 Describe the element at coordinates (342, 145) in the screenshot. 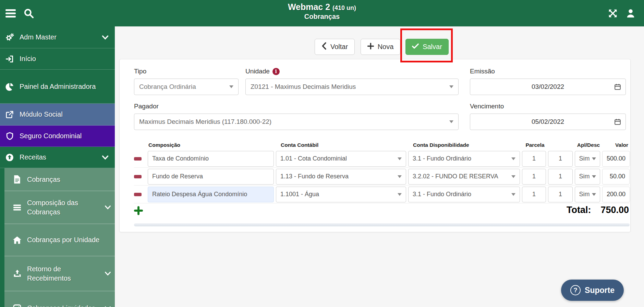

I see `col-header-conta-contabil: Conta Contábil` at that location.